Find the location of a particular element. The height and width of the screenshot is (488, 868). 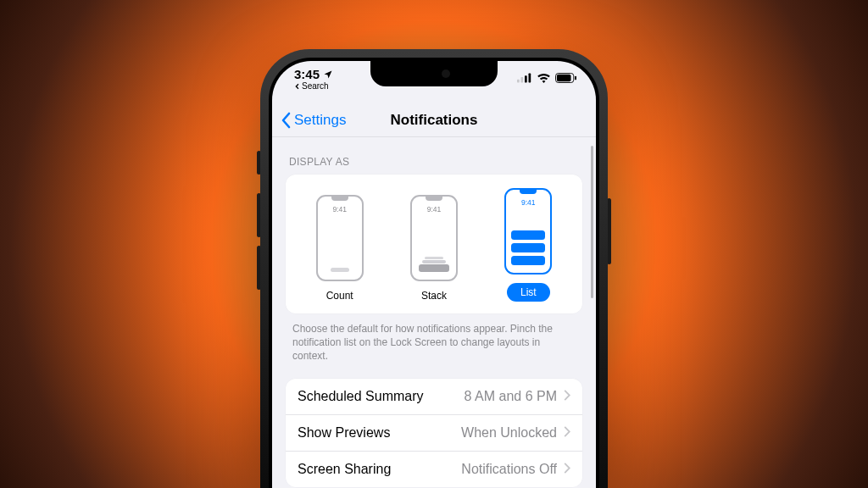

count-preview-icon: 9:41 is located at coordinates (340, 238).